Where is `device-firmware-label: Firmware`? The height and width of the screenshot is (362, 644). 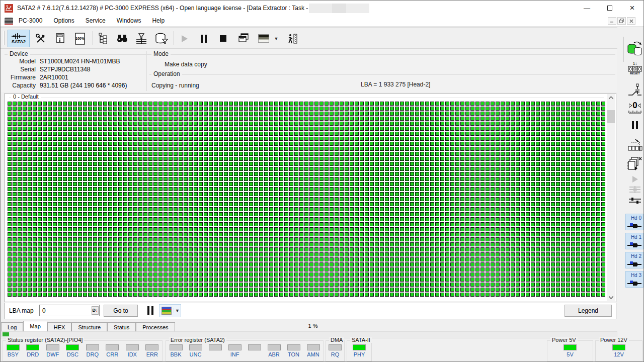 device-firmware-label: Firmware is located at coordinates (18, 77).